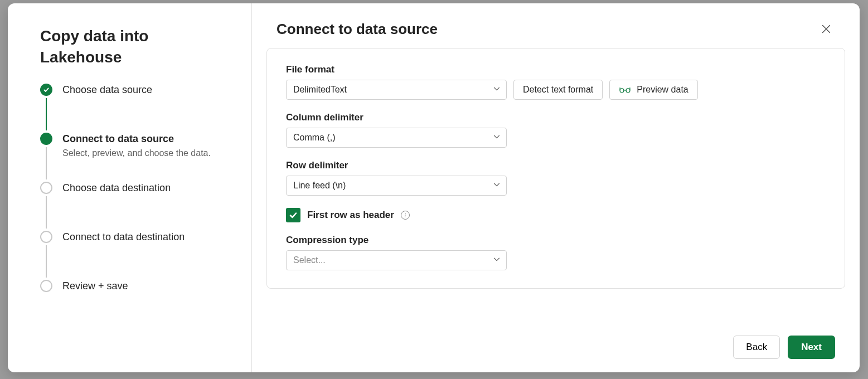 This screenshot has height=379, width=868. I want to click on step-label: Review + save, so click(95, 286).